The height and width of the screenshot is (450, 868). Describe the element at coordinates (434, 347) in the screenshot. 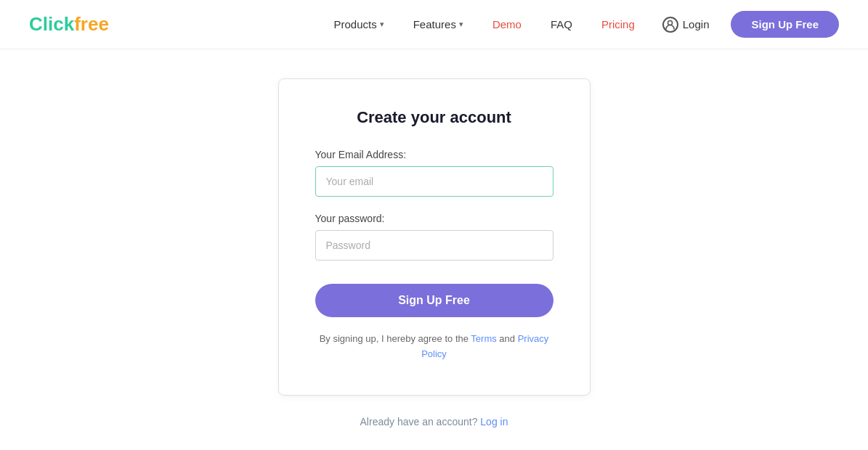

I see `terms-text: By signing up, I hereby agree to the Ter…` at that location.